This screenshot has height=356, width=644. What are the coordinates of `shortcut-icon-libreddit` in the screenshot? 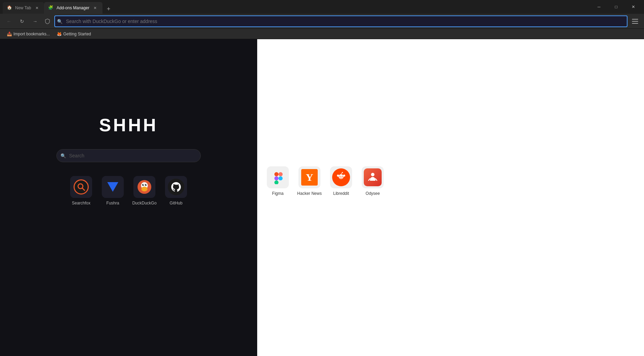 It's located at (341, 177).